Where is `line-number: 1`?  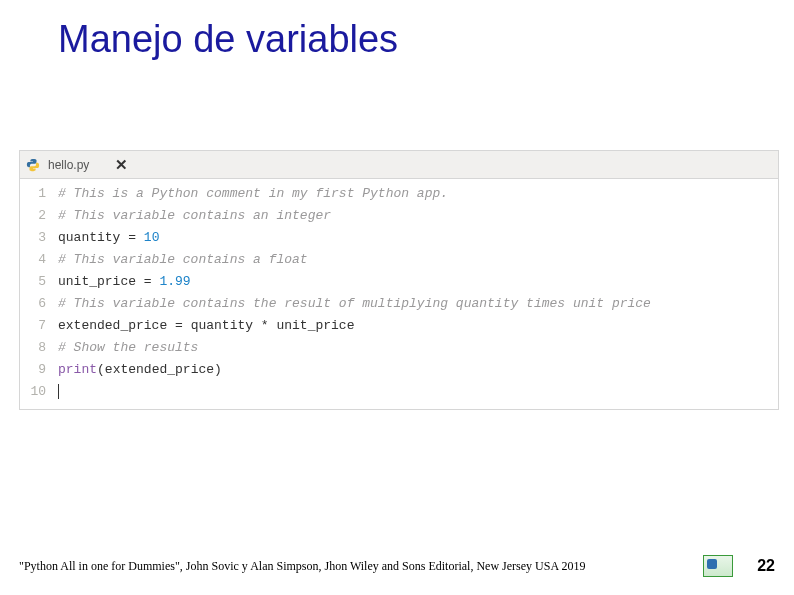
line-number: 1 is located at coordinates (33, 194).